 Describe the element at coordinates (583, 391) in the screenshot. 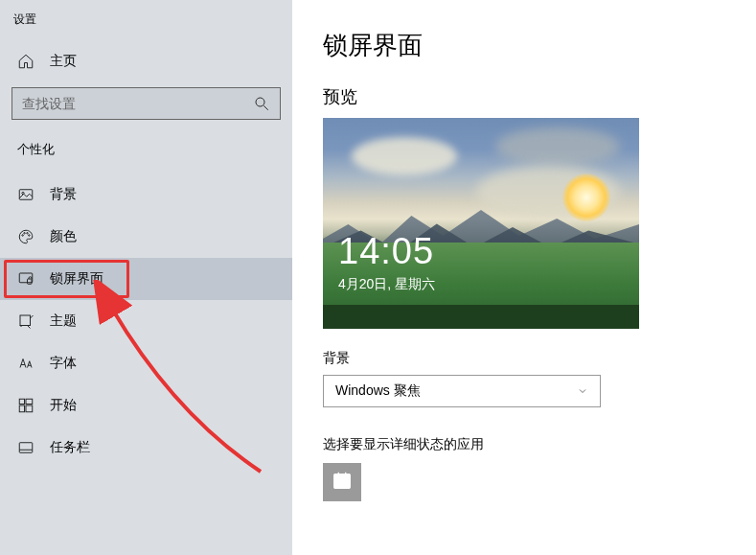

I see `chevron-down-icon` at that location.